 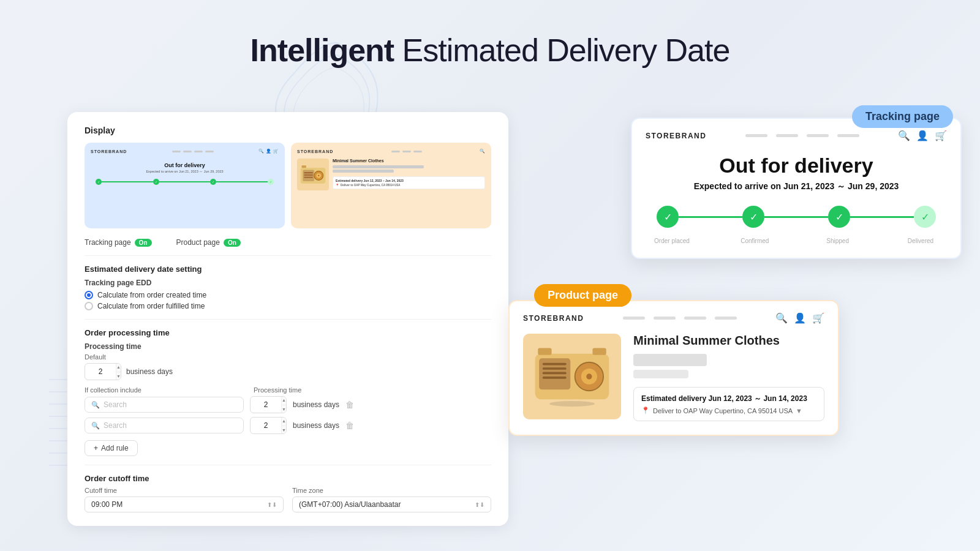 I want to click on radio-fulfilled-time: Calculate from order fulfilled time, so click(x=288, y=306).